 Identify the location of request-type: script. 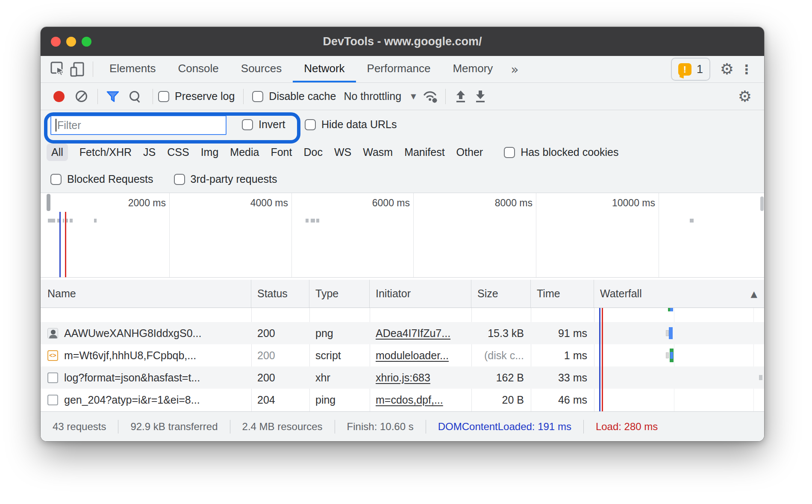
(339, 355).